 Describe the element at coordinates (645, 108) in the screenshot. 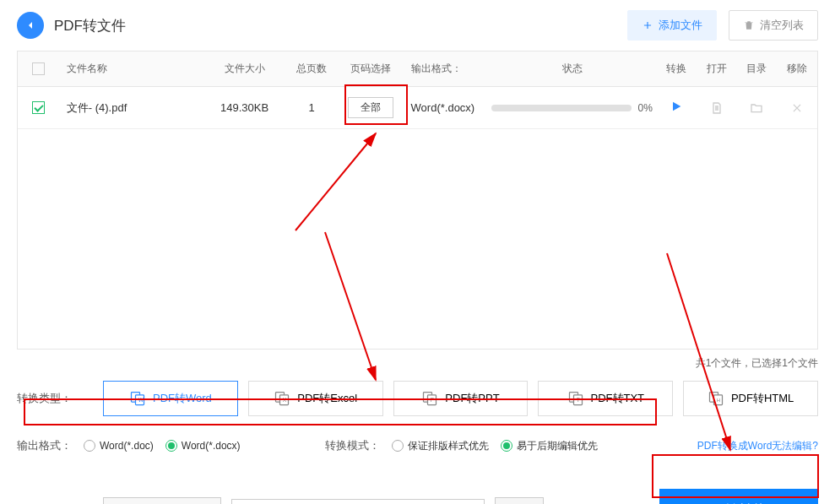

I see `progress-percent: 0%` at that location.